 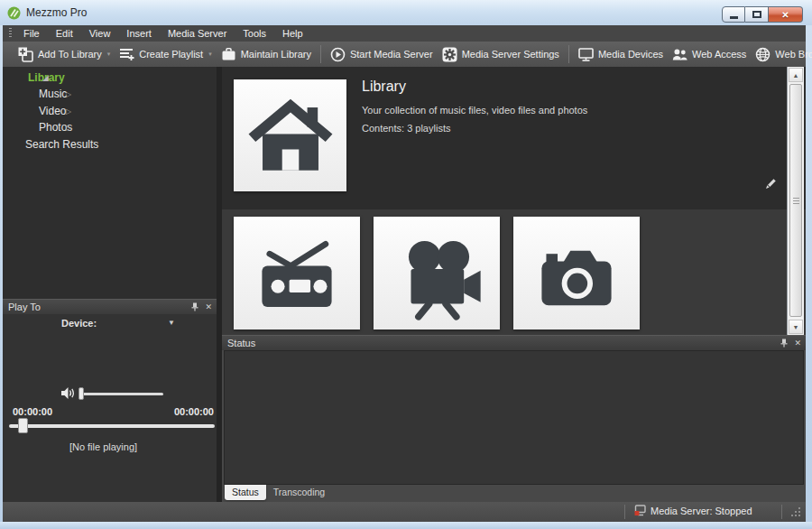 What do you see at coordinates (406, 13) in the screenshot?
I see `title-bar: Mezzmo Pro ✕` at bounding box center [406, 13].